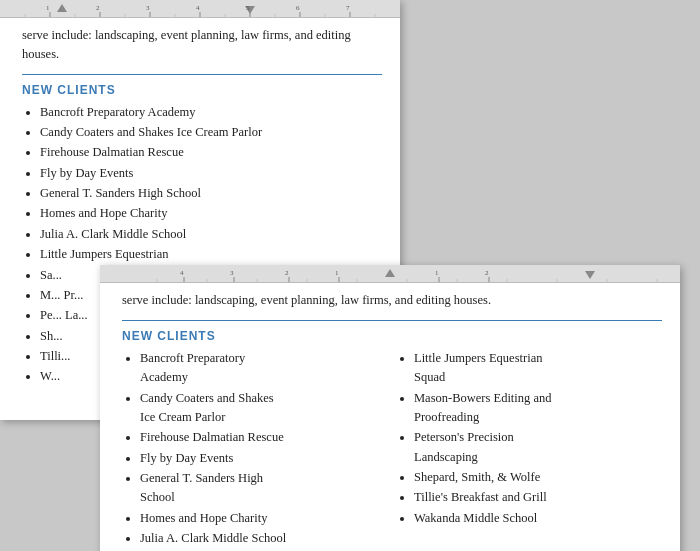 Image resolution: width=700 pixels, height=551 pixels. What do you see at coordinates (534, 408) in the screenshot?
I see `list-item: Mason-Bowers Editing andProofreading` at bounding box center [534, 408].